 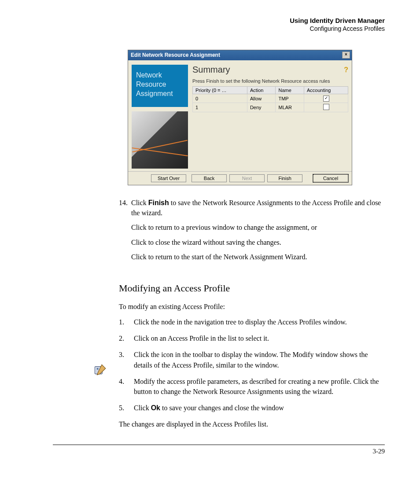 What do you see at coordinates (258, 242) in the screenshot?
I see `step-14-sub2: Click to close the wizard without saving…` at bounding box center [258, 242].